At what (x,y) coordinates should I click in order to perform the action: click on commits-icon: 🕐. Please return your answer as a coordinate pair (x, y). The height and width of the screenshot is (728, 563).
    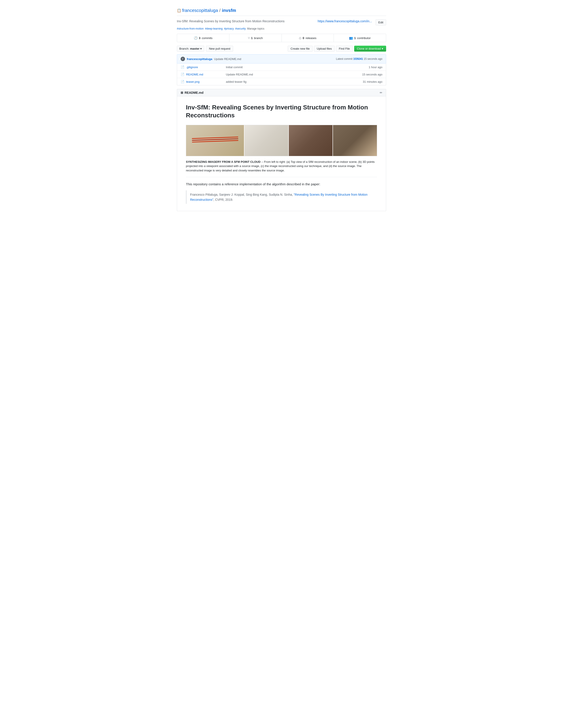
    Looking at the image, I should click on (195, 38).